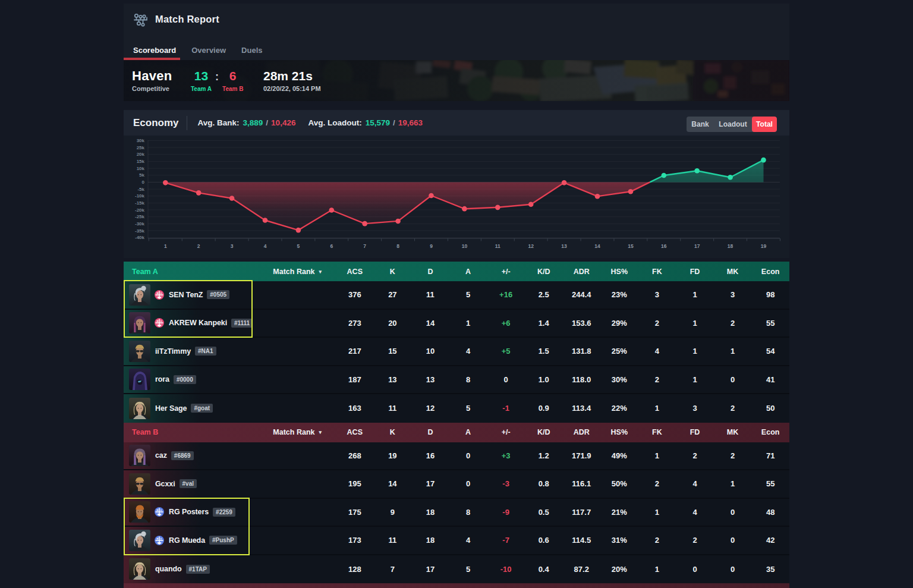  What do you see at coordinates (332, 246) in the screenshot?
I see `svg-text: 6` at bounding box center [332, 246].